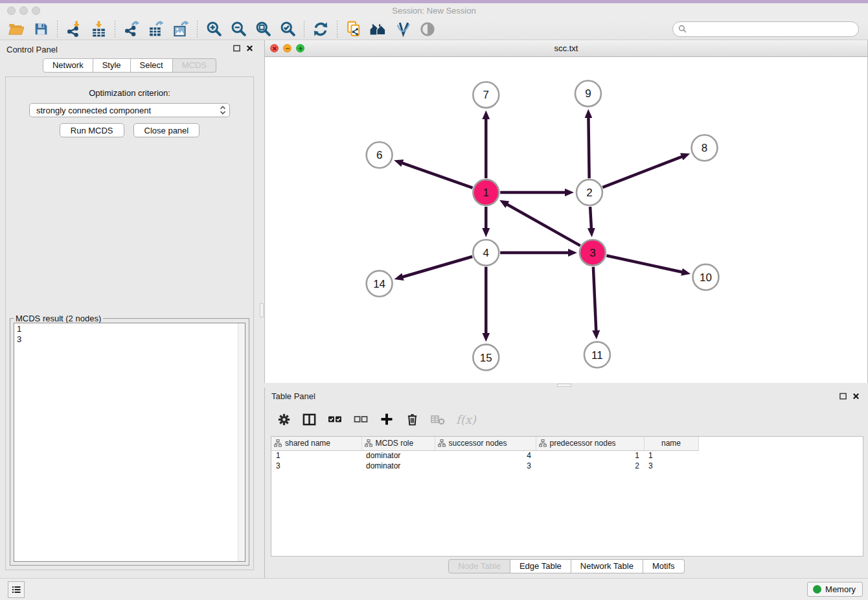 The width and height of the screenshot is (868, 600). What do you see at coordinates (588, 93) in the screenshot?
I see `graph-node-9: 9` at bounding box center [588, 93].